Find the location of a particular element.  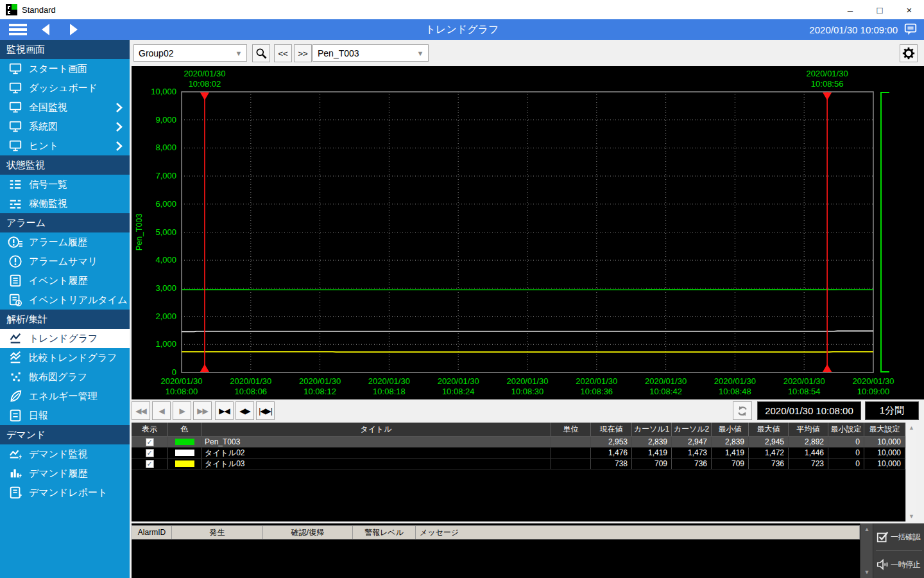

sidebar-item: エネルギー管理 is located at coordinates (65, 396).